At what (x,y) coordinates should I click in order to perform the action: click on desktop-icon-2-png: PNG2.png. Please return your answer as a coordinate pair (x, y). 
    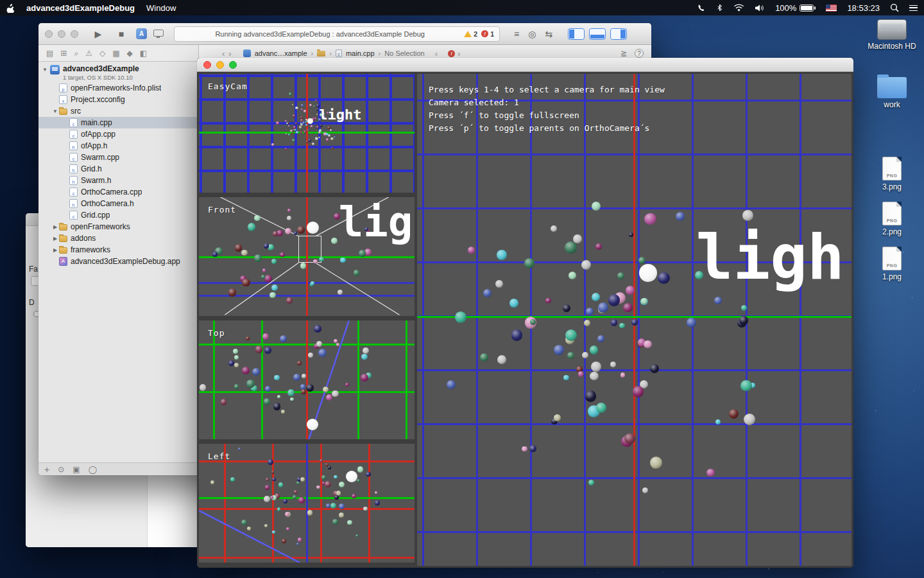
    Looking at the image, I should click on (892, 220).